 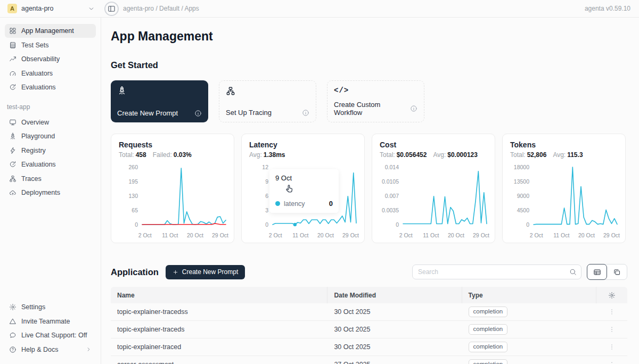 What do you see at coordinates (50, 307) in the screenshot?
I see `sidebar-item-settings: Settings` at bounding box center [50, 307].